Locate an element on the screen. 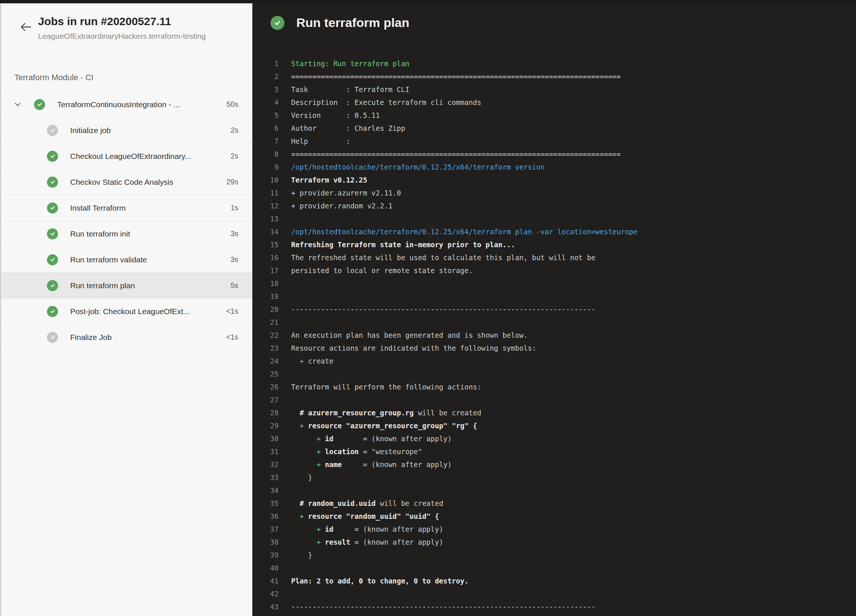 This screenshot has height=616, width=856. line-number: 36 is located at coordinates (266, 516).